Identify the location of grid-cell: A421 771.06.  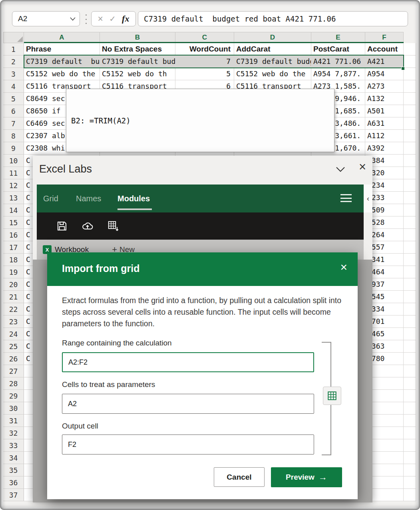
(338, 62).